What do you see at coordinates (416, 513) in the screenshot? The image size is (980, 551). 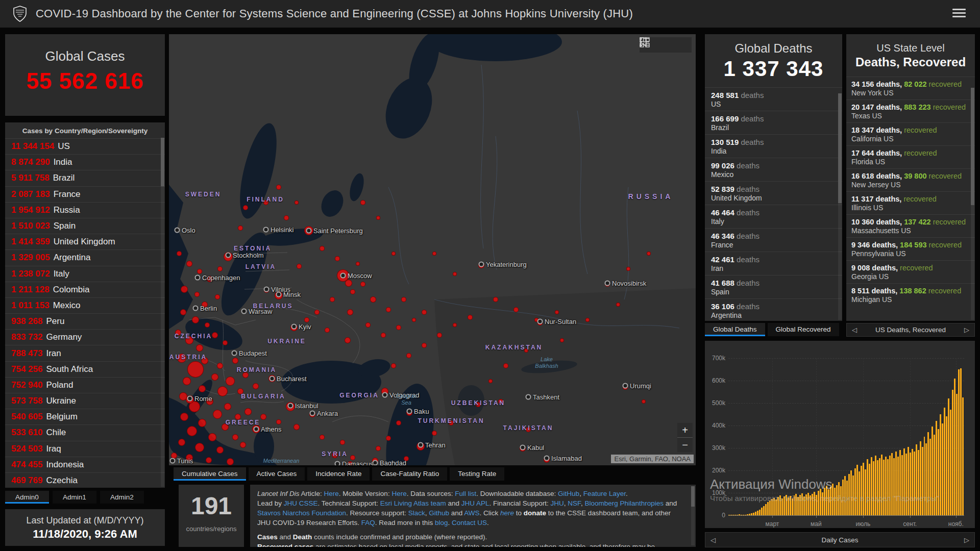 I see `footnote-link: Slack` at bounding box center [416, 513].